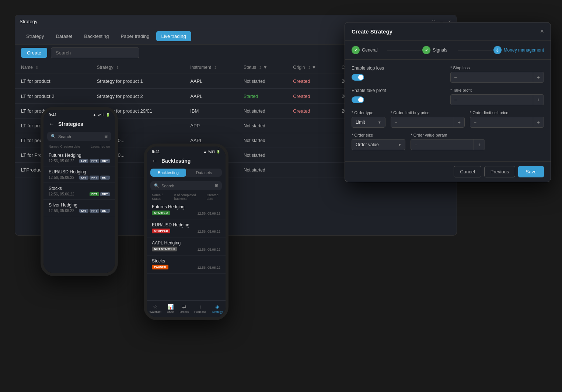  Describe the element at coordinates (262, 68) in the screenshot. I see `col-status: Status ⇕ ▼` at that location.